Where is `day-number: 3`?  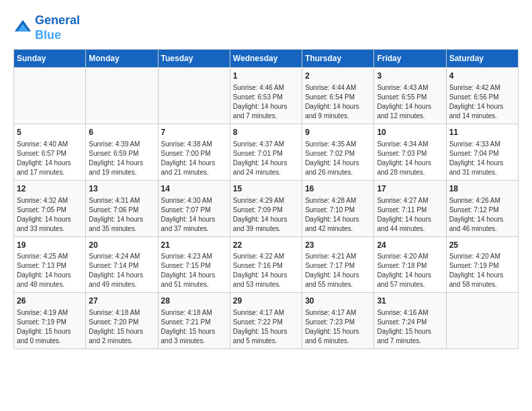 day-number: 3 is located at coordinates (410, 77).